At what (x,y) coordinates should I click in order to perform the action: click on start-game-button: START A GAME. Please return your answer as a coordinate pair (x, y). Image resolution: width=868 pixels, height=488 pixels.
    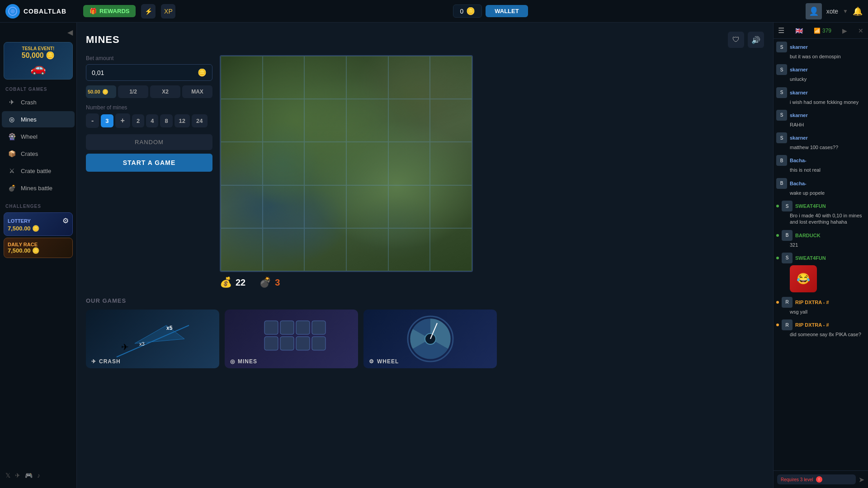
    Looking at the image, I should click on (149, 163).